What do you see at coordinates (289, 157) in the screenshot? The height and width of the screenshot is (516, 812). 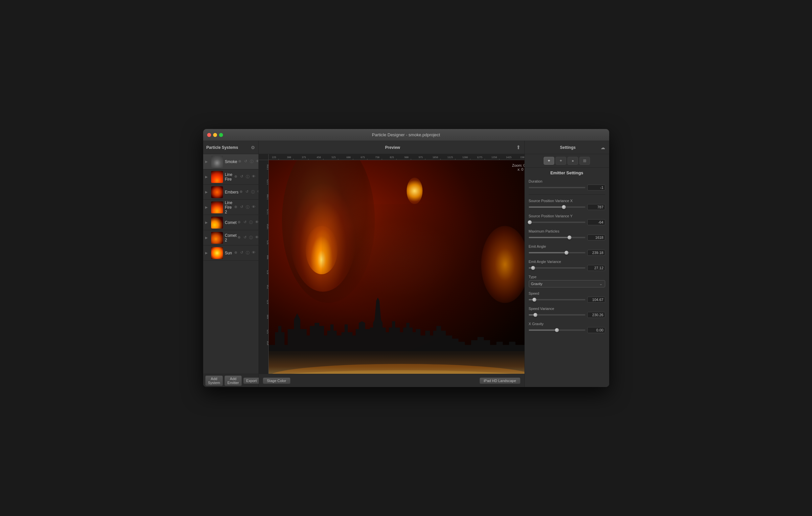 I see `svg-text: 300` at bounding box center [289, 157].